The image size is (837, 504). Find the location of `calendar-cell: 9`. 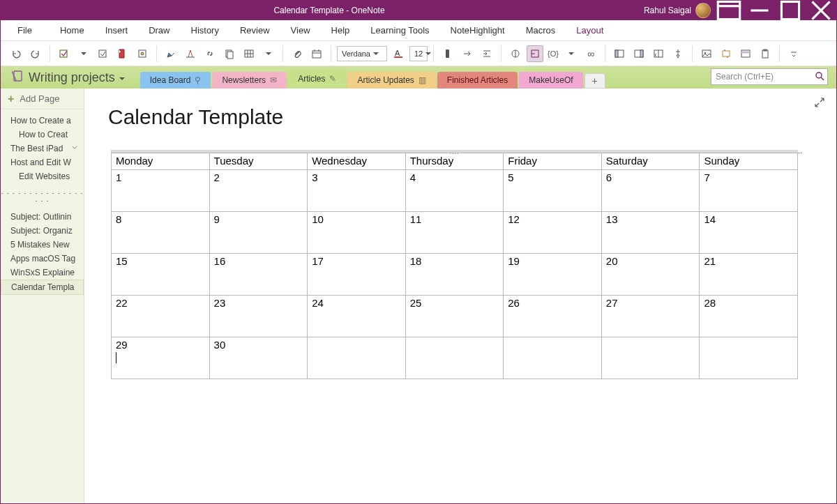

calendar-cell: 9 is located at coordinates (258, 233).